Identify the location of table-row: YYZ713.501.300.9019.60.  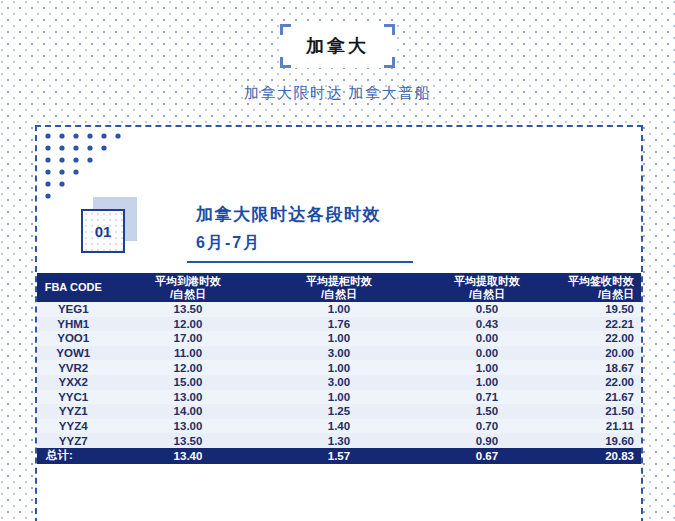
(339, 440).